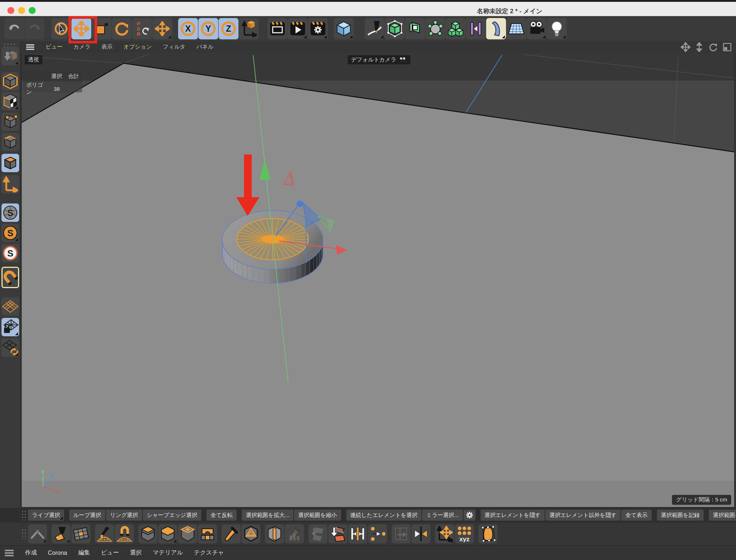  What do you see at coordinates (10, 45) in the screenshot?
I see `sidebar-drag-handle` at bounding box center [10, 45].